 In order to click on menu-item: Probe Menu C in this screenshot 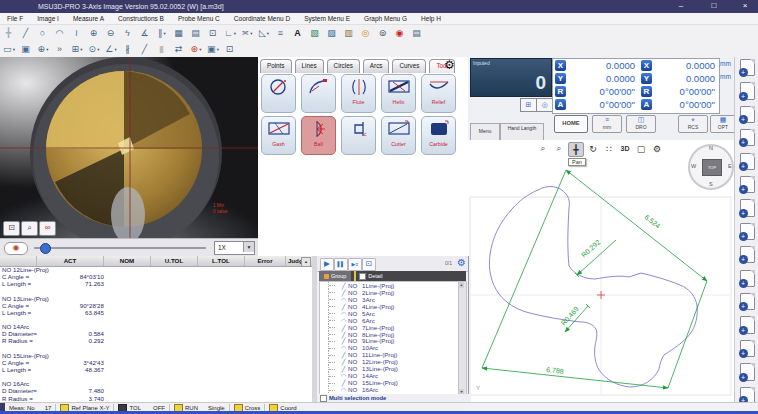, I will do `click(199, 18)`.